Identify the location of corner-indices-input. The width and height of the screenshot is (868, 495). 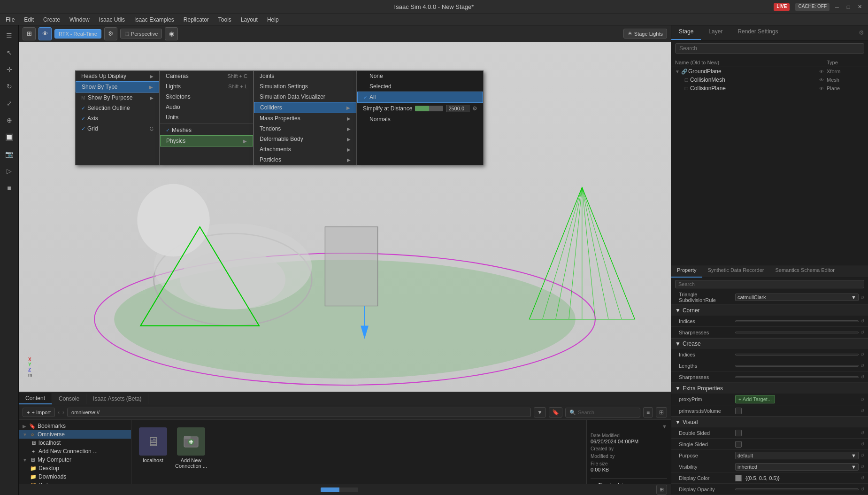
(797, 321).